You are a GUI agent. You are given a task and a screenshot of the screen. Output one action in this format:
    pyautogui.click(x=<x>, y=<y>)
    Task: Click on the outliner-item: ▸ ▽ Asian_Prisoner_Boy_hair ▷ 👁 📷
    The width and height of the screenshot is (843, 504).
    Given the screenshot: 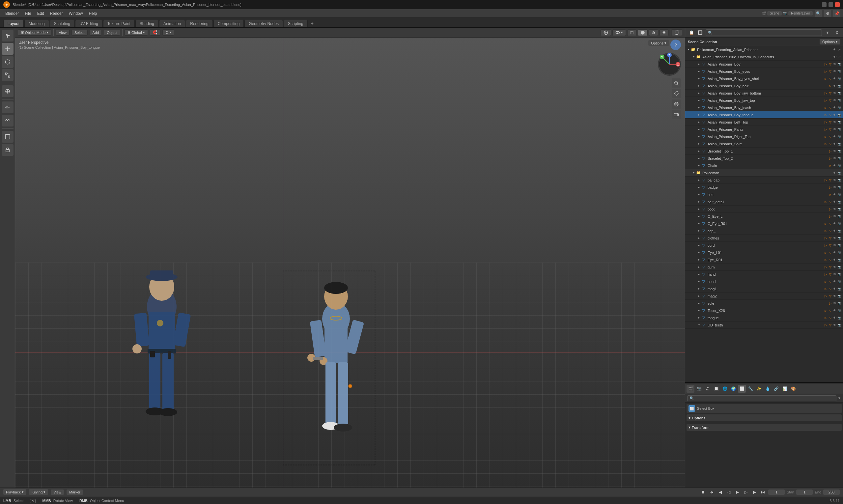 What is the action you would take?
    pyautogui.click(x=764, y=86)
    